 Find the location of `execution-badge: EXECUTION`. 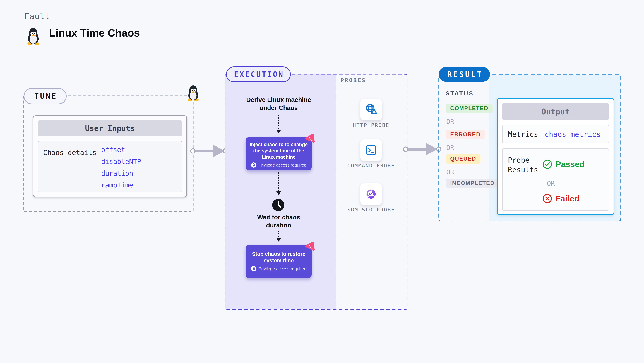

execution-badge: EXECUTION is located at coordinates (258, 74).